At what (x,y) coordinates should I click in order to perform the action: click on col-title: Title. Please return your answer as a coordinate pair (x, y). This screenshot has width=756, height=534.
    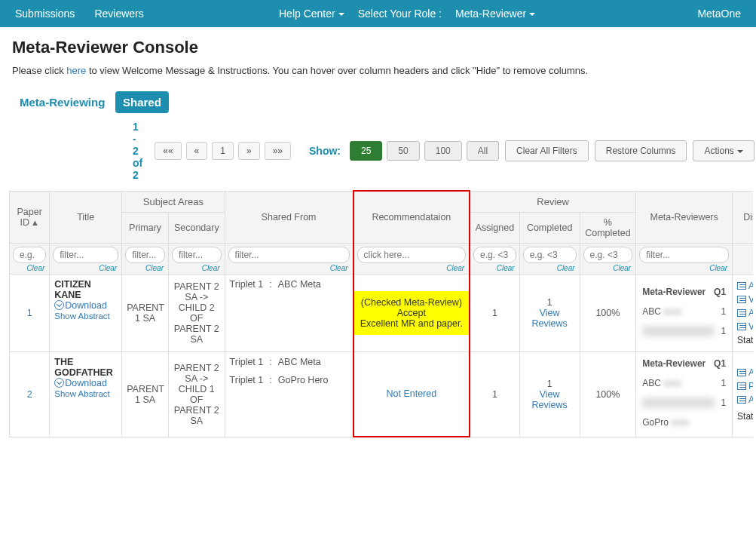
    Looking at the image, I should click on (86, 217).